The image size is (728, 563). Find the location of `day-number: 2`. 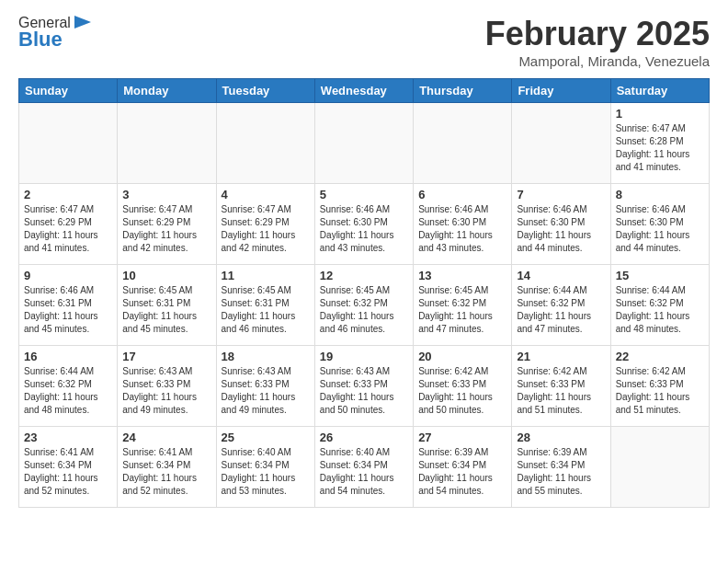

day-number: 2 is located at coordinates (68, 195).